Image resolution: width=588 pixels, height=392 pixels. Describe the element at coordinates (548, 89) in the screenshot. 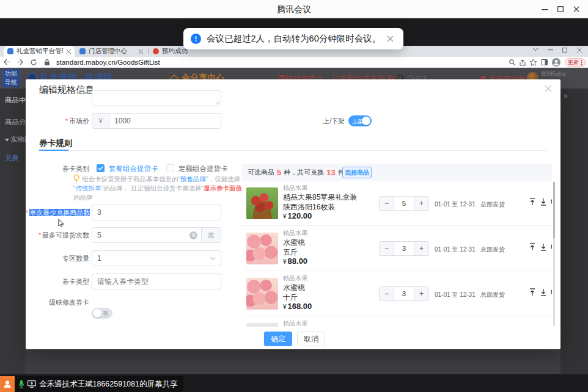

I see `modal-close-icon` at that location.